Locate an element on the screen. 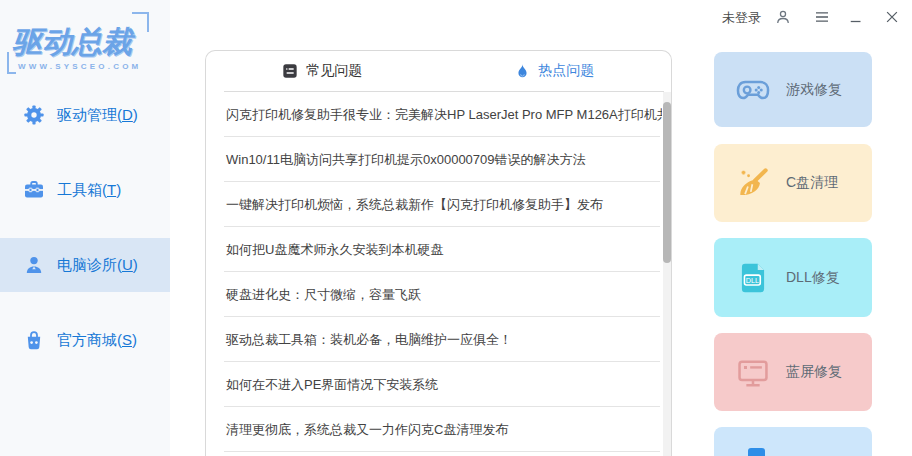 This screenshot has height=456, width=912. list-item: Win10/11电脑访问共享打印机提示0x00000709错误的解决方法 is located at coordinates (434, 160).